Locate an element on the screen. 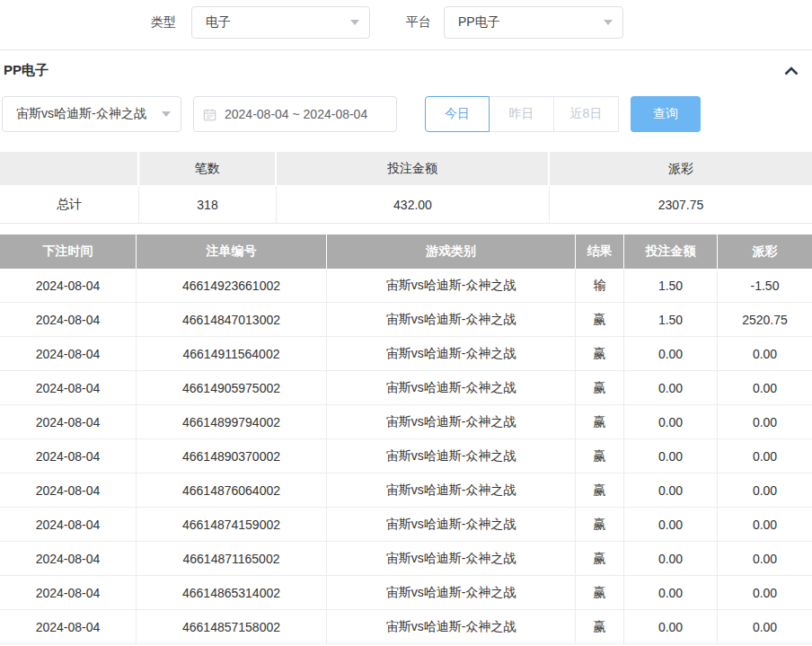  quick-range-group: 今日 昨日 近8日 is located at coordinates (522, 114).